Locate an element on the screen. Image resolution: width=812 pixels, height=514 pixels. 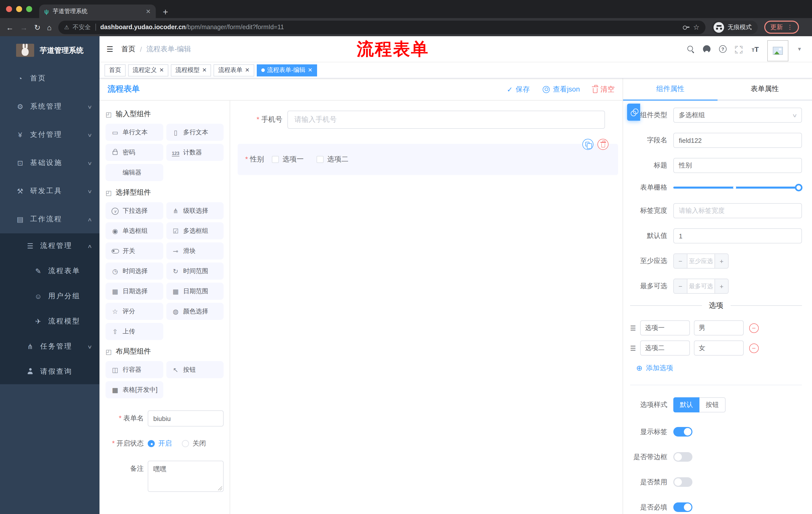
option-label-input-0: 选项一 is located at coordinates (665, 328).